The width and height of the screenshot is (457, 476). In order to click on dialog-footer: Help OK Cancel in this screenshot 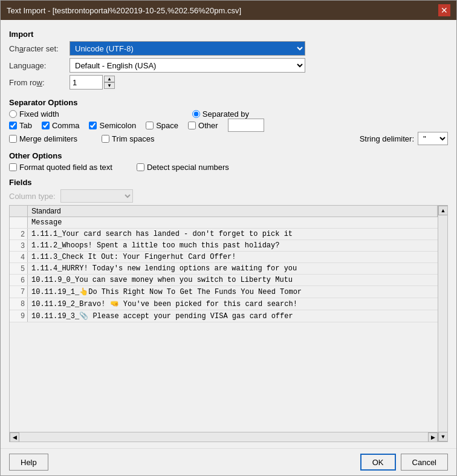, I will do `click(228, 462)`.